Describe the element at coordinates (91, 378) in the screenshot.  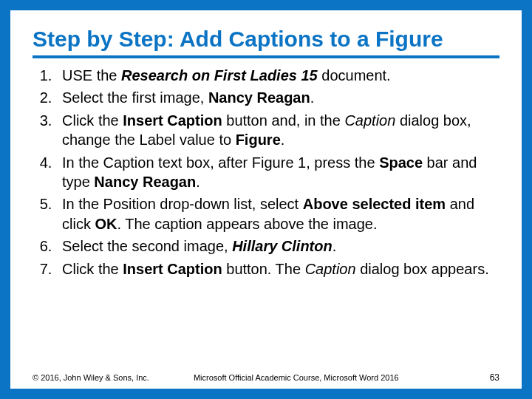
I see `footer-copyright: © 2016, John Wiley & Sons, Inc.` at that location.